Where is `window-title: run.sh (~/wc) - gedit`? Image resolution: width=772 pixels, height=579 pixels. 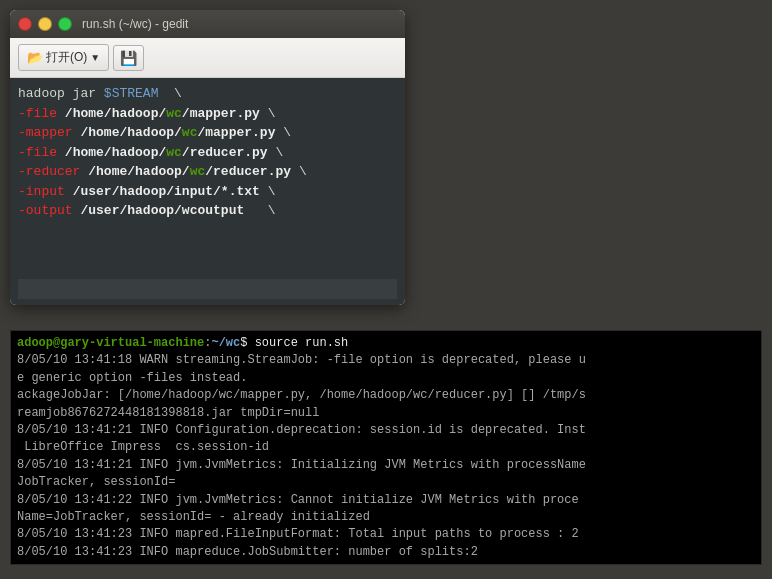 window-title: run.sh (~/wc) - gedit is located at coordinates (135, 24).